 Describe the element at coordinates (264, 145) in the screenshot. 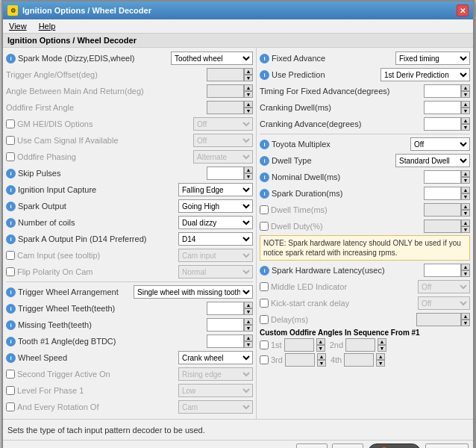

I see `toyota-mpx-info-icon: i` at that location.